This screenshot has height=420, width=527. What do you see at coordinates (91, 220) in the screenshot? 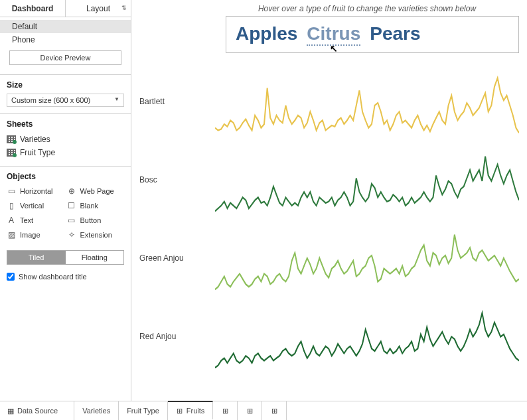
I see `object-label: Button` at bounding box center [91, 220].